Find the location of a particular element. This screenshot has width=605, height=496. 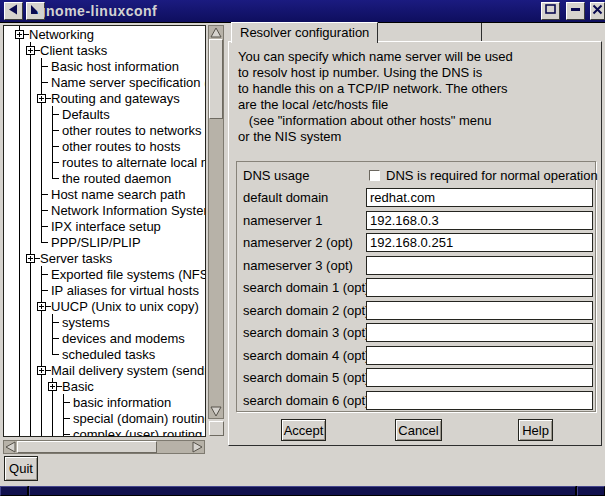

tree-item: special (domain) routing is located at coordinates (104, 418).